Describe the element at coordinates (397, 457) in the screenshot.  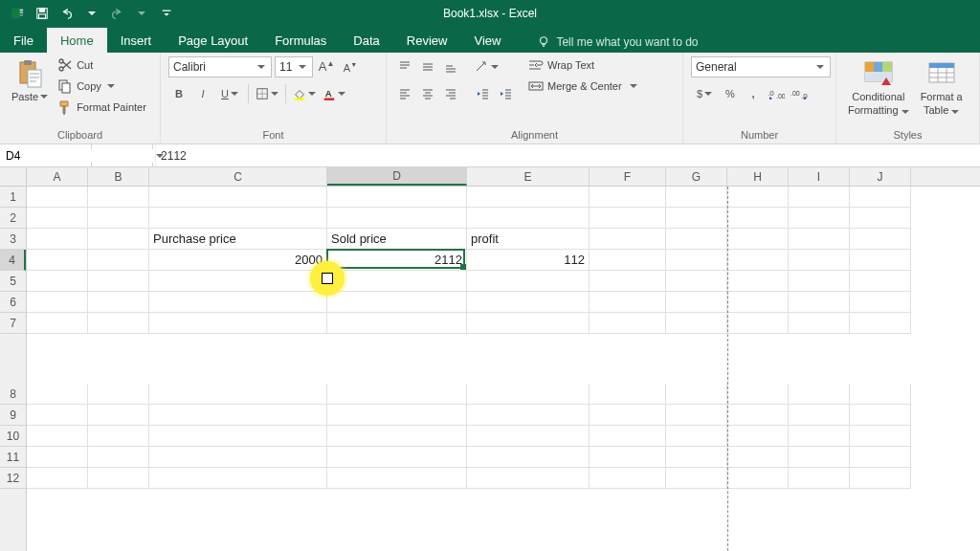
I see `cell-D11` at that location.